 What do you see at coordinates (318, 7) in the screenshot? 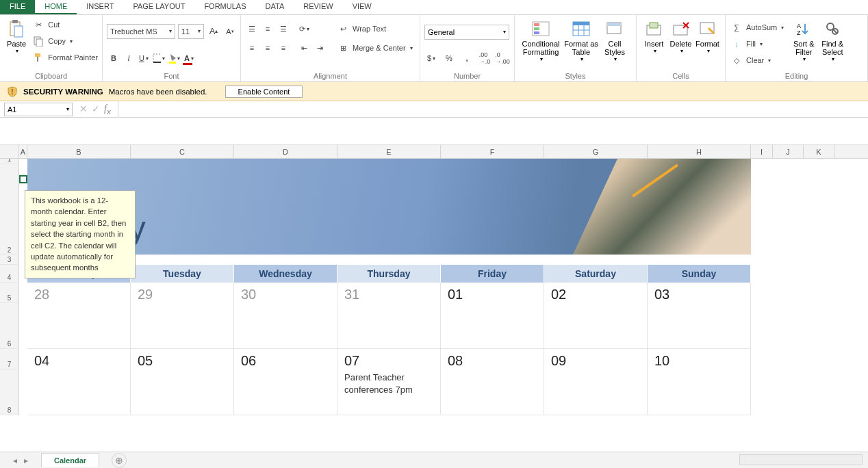
I see `tab-review: REVIEW` at bounding box center [318, 7].